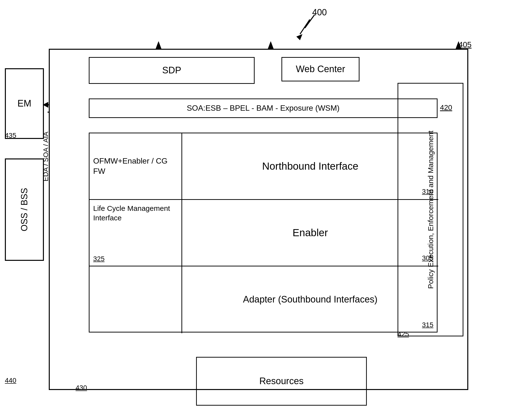 The width and height of the screenshot is (519, 420). I want to click on sdp-label: SDP, so click(172, 70).